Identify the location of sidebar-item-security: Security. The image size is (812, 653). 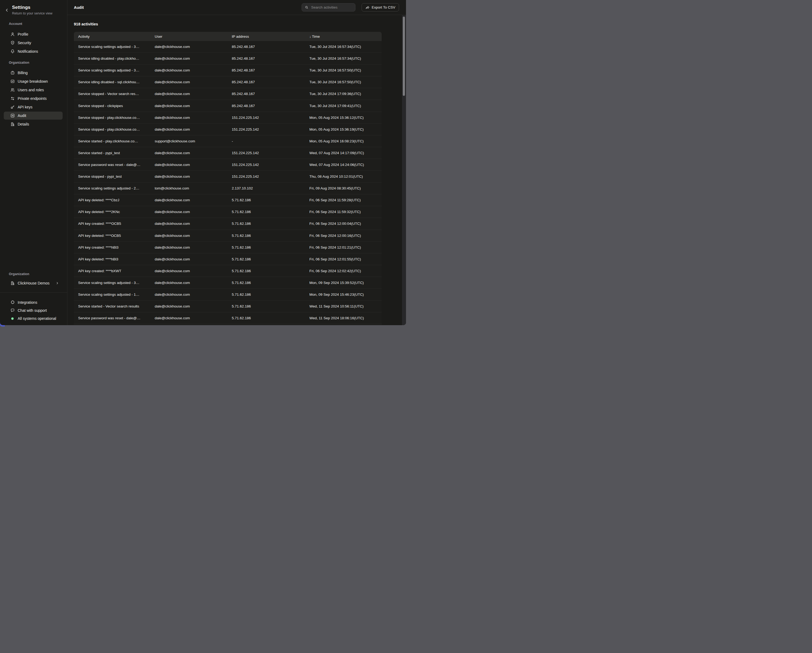
(33, 43).